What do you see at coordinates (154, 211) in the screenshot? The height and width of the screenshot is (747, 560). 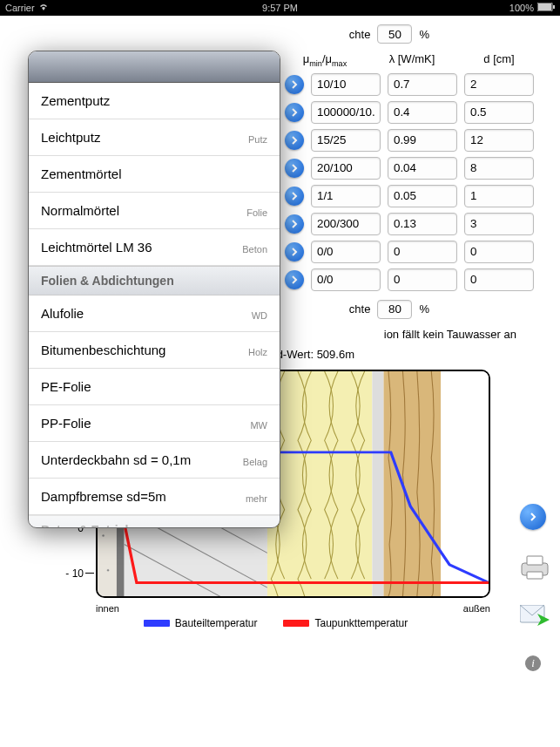 I see `material-item: NormalmörtelFolie` at bounding box center [154, 211].